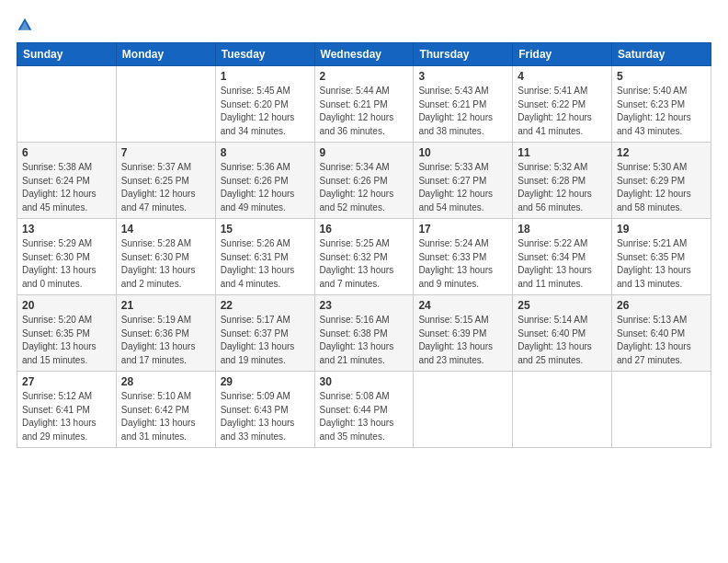  Describe the element at coordinates (662, 188) in the screenshot. I see `day-info: Sunrise: 5:30 AM Sunset: 6:29 PM Dayligh…` at that location.